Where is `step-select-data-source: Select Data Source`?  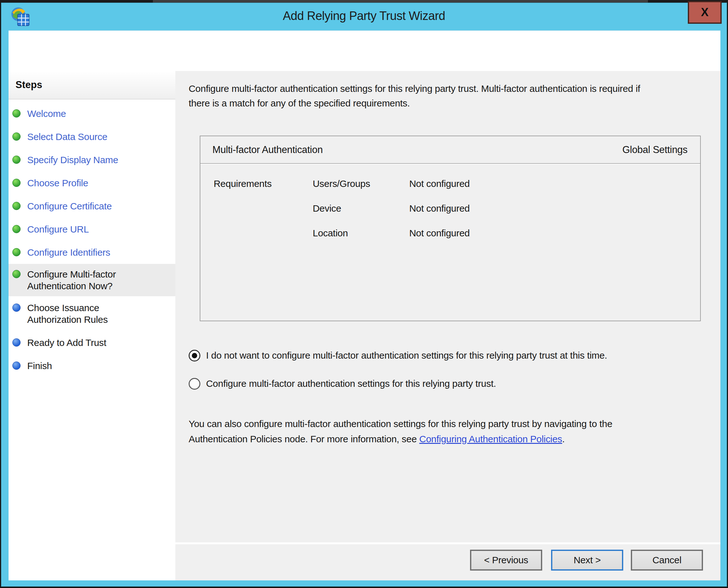 step-select-data-source: Select Data Source is located at coordinates (92, 137).